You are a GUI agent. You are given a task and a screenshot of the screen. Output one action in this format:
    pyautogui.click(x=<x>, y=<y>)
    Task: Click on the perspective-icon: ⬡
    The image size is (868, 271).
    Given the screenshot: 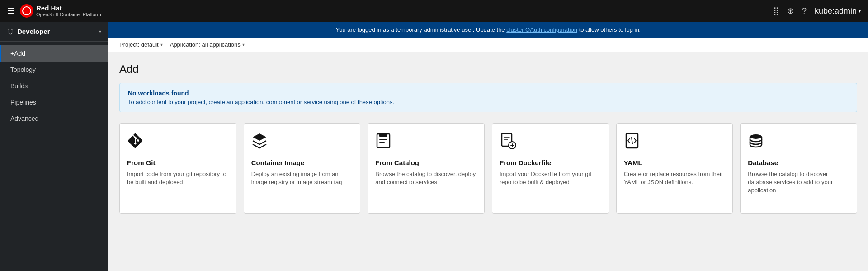 What is the action you would take?
    pyautogui.click(x=10, y=32)
    